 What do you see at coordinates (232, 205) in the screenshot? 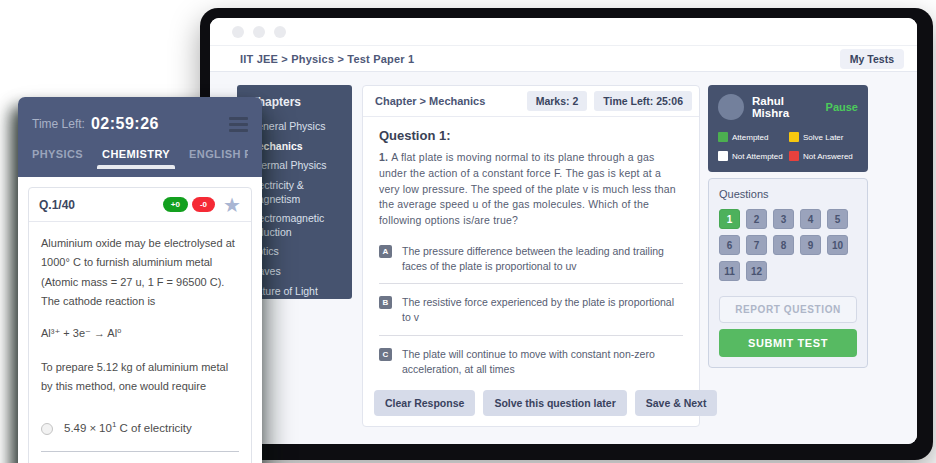
I see `bookmark-star-icon: ★` at bounding box center [232, 205].